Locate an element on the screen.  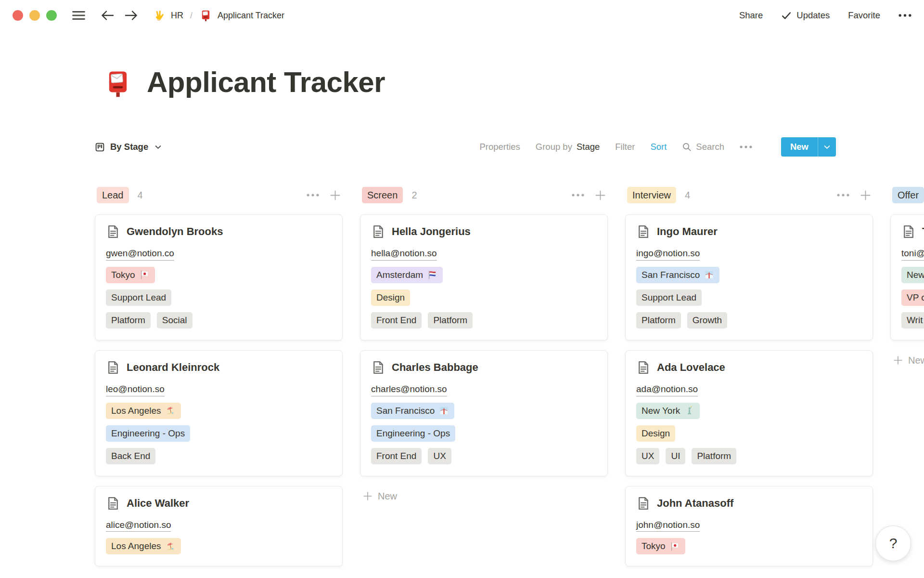
card-tags: San Francisco Engineering - Ops Front En… is located at coordinates (484, 434).